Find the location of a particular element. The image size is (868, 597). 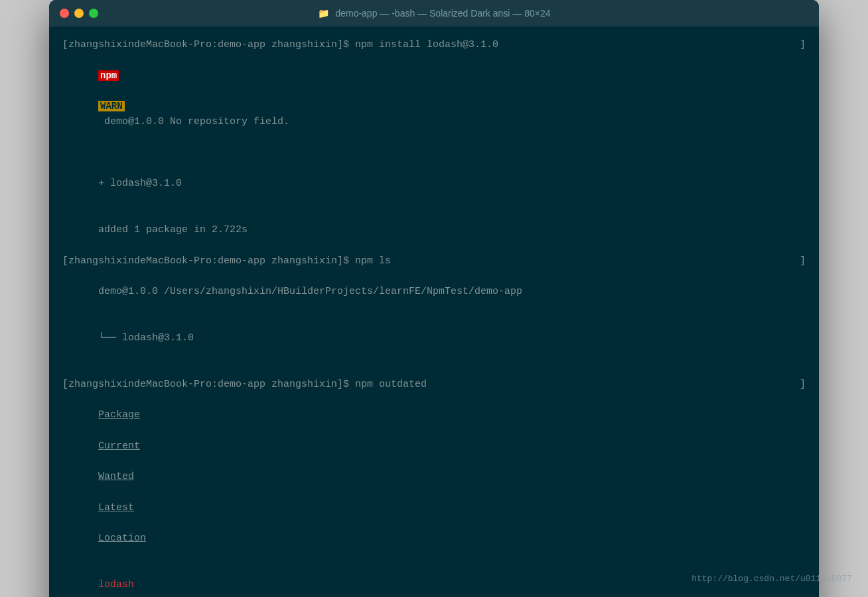

command: npm ls is located at coordinates (373, 261).